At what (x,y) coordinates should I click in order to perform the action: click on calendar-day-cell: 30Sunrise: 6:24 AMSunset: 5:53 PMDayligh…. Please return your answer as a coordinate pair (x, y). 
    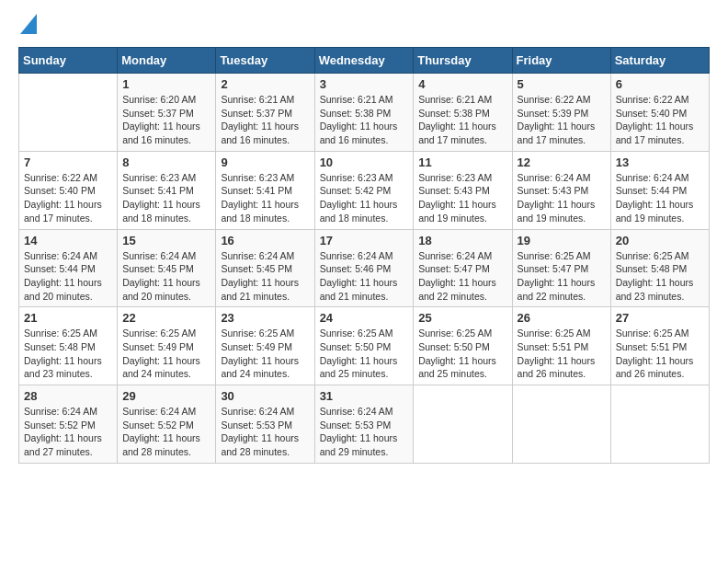
    Looking at the image, I should click on (265, 425).